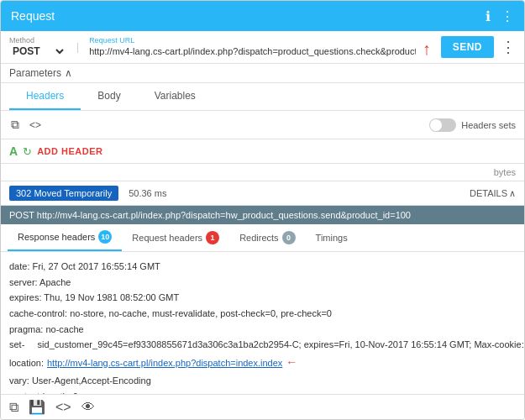 The height and width of the screenshot is (420, 525). Describe the element at coordinates (45, 97) in the screenshot. I see `tab-headers: Headers` at that location.